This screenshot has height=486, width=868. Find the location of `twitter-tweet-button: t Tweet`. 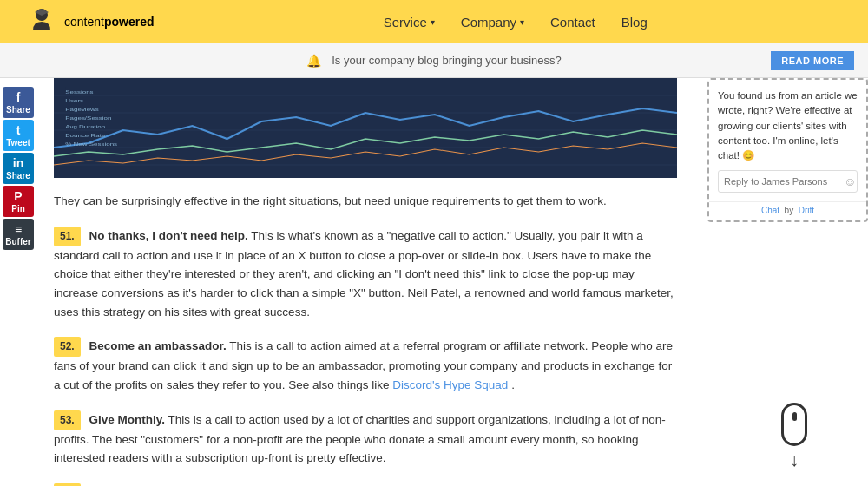

twitter-tweet-button: t Tweet is located at coordinates (18, 135).